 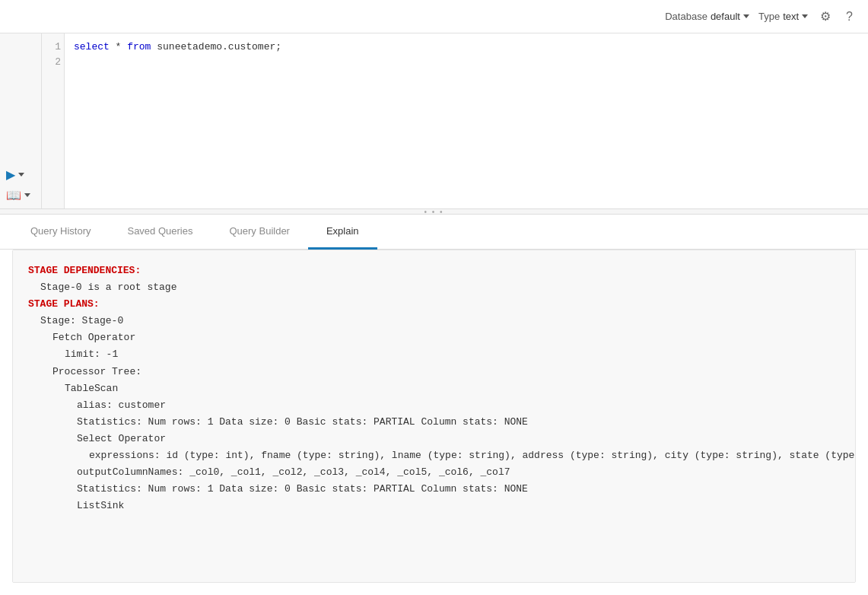 What do you see at coordinates (434, 456) in the screenshot?
I see `explain-line: expressions: id (type: int), fname (type…` at bounding box center [434, 456].